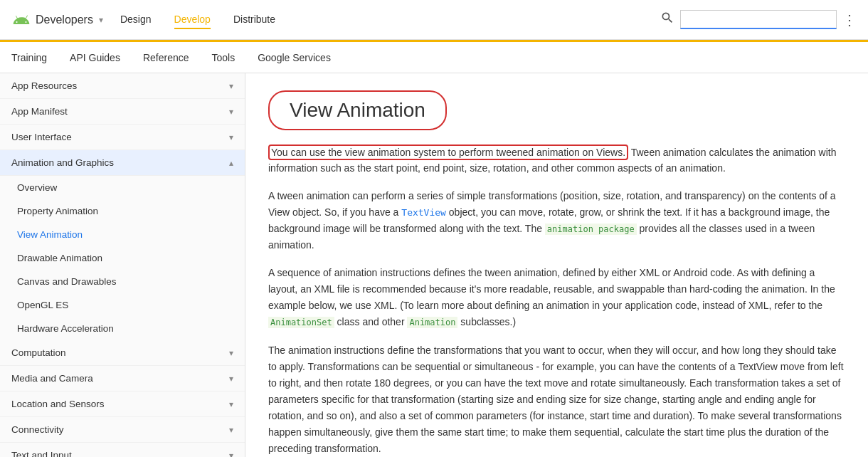  I want to click on sidebar-label-text-input: Text and Input, so click(41, 453).